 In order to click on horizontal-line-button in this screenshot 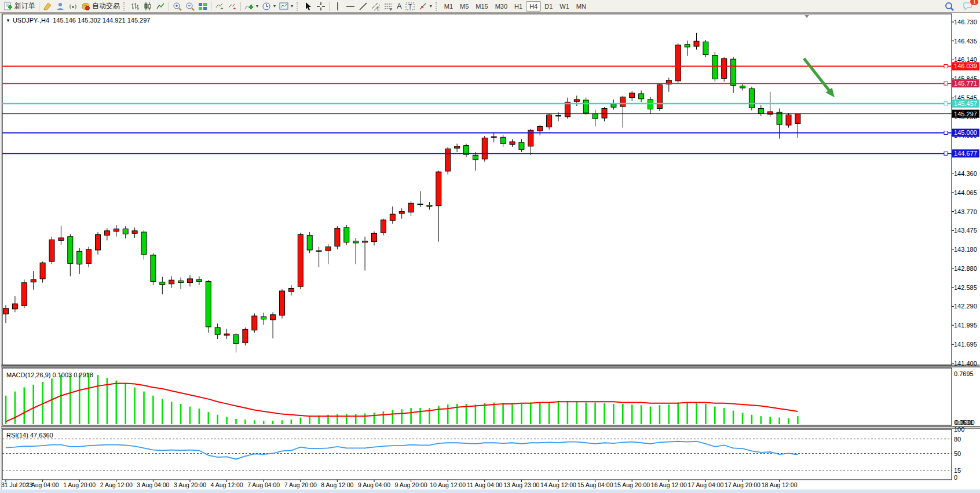, I will do `click(350, 6)`.